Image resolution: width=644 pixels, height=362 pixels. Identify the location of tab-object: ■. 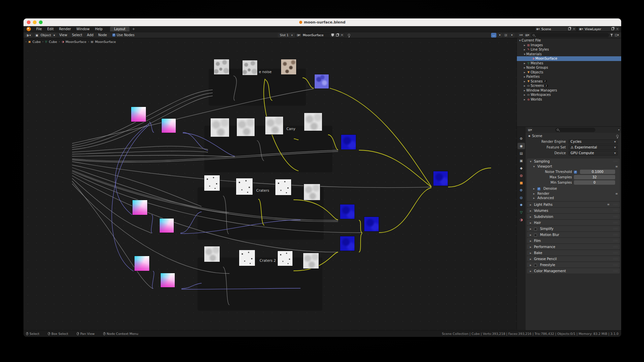
(521, 183).